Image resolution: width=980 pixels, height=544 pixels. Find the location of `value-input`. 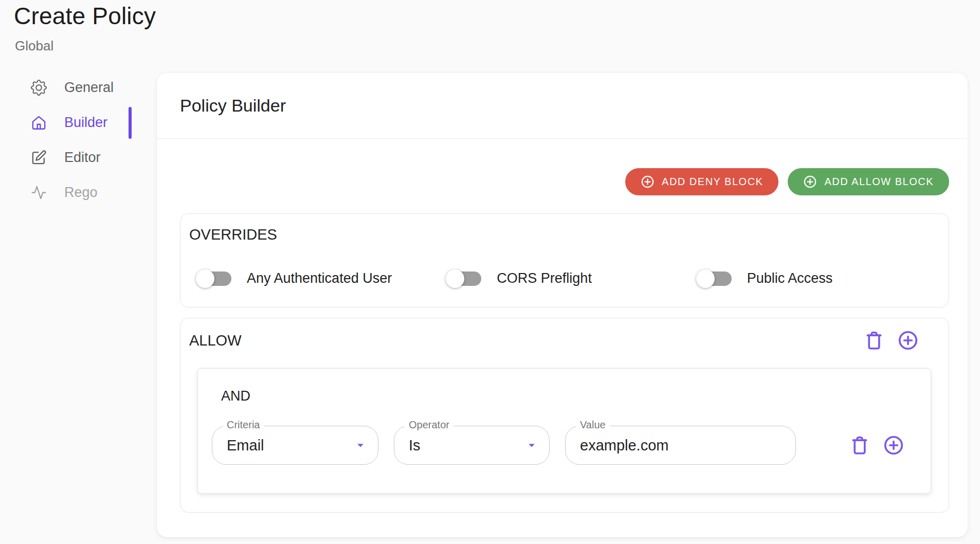

value-input is located at coordinates (668, 445).